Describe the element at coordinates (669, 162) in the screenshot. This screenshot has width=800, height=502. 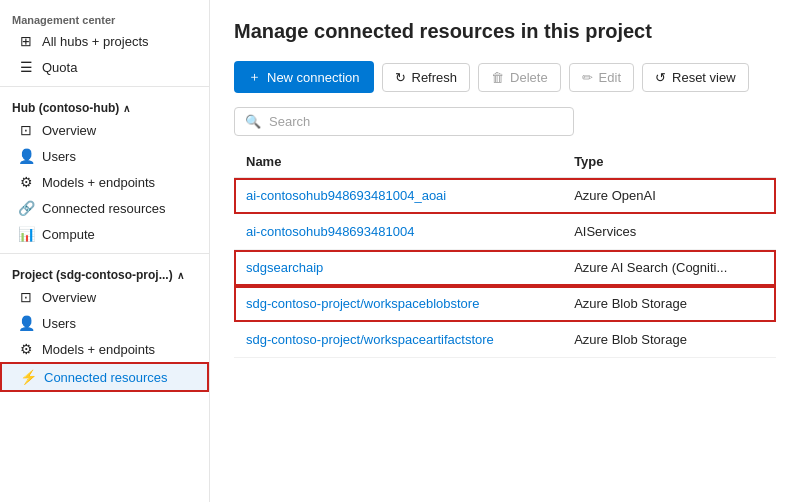
I see `col-type: Type` at that location.